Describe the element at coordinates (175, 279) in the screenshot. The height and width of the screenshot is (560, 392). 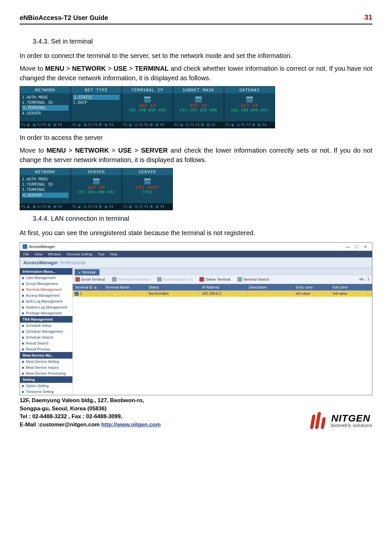
I see `tool-authentication-list: Authentication List` at that location.